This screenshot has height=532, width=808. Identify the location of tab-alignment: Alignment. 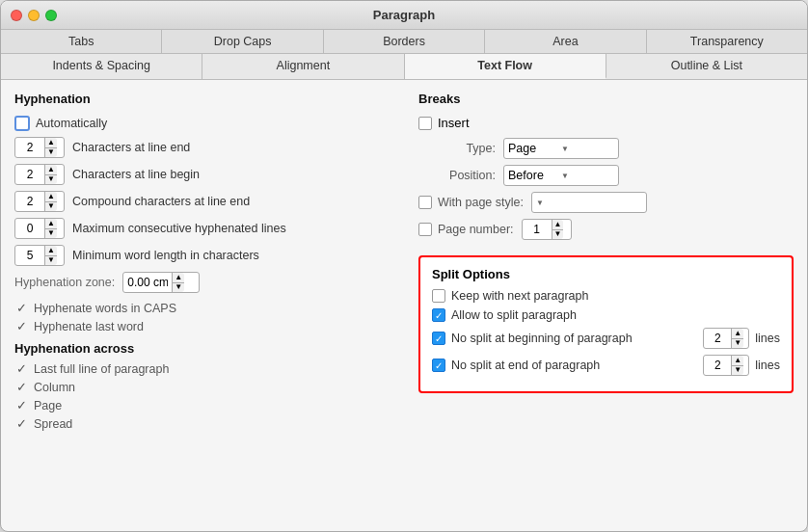
(303, 66).